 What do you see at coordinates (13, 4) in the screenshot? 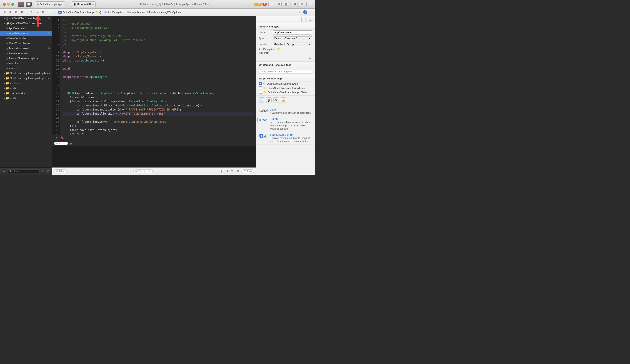
I see `maximize-button` at bounding box center [13, 4].